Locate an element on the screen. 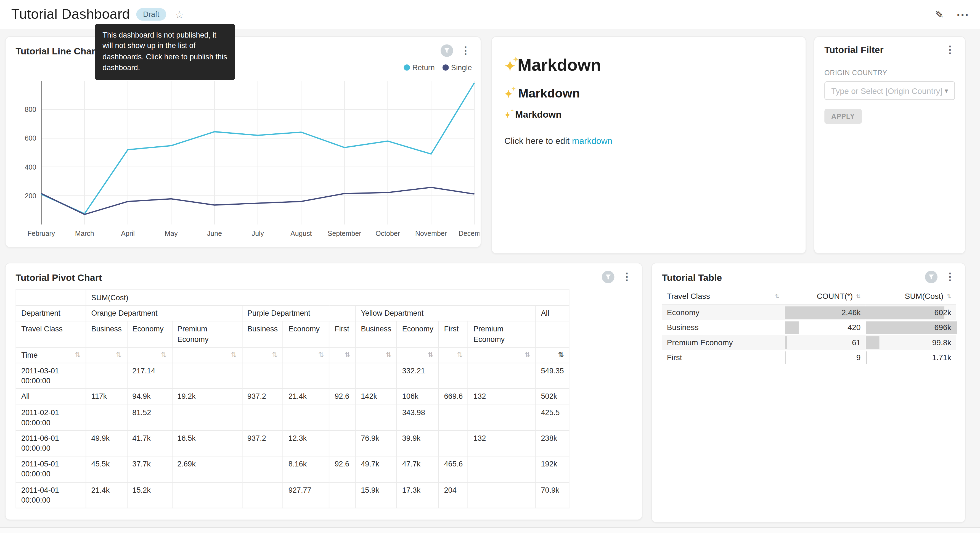 This screenshot has width=980, height=533. col-header-sum: SUM(Cost)⇅ is located at coordinates (911, 297).